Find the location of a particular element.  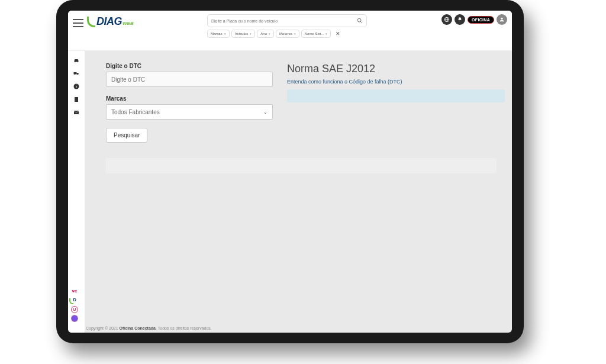

filter-marcas: Marcas▾ is located at coordinates (218, 34).